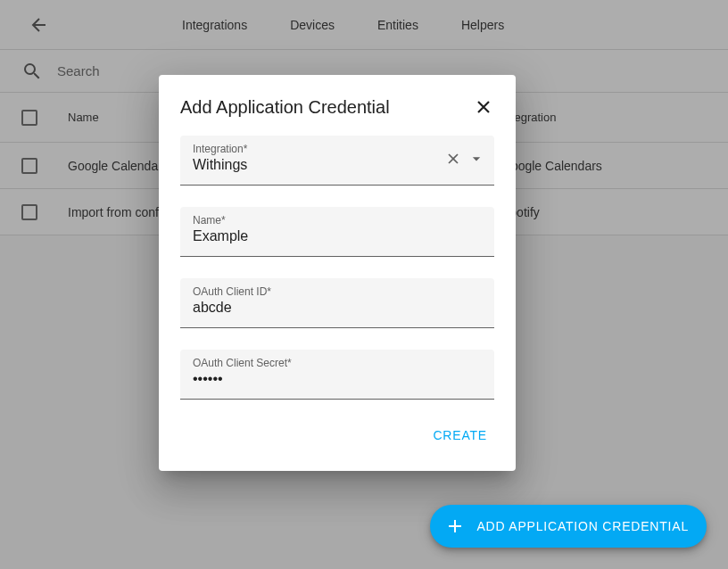 Image resolution: width=728 pixels, height=569 pixels. Describe the element at coordinates (337, 220) in the screenshot. I see `name-label: Name*` at that location.